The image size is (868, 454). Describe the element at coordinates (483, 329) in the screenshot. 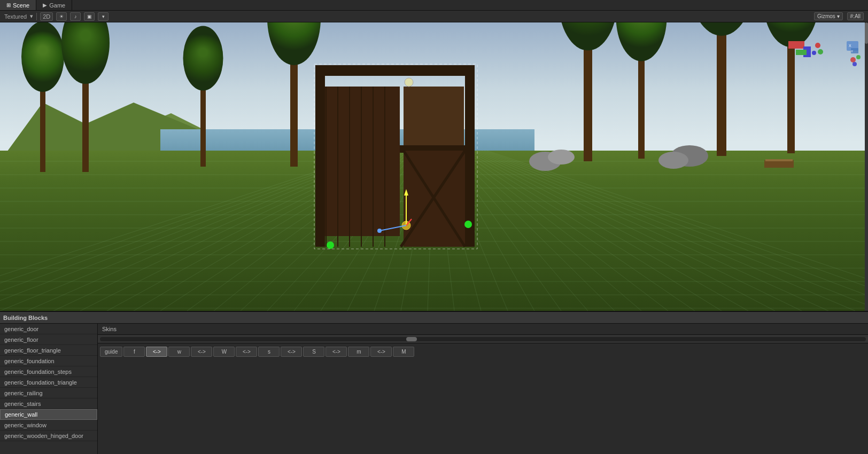

I see `skins-label-row: Skins` at that location.